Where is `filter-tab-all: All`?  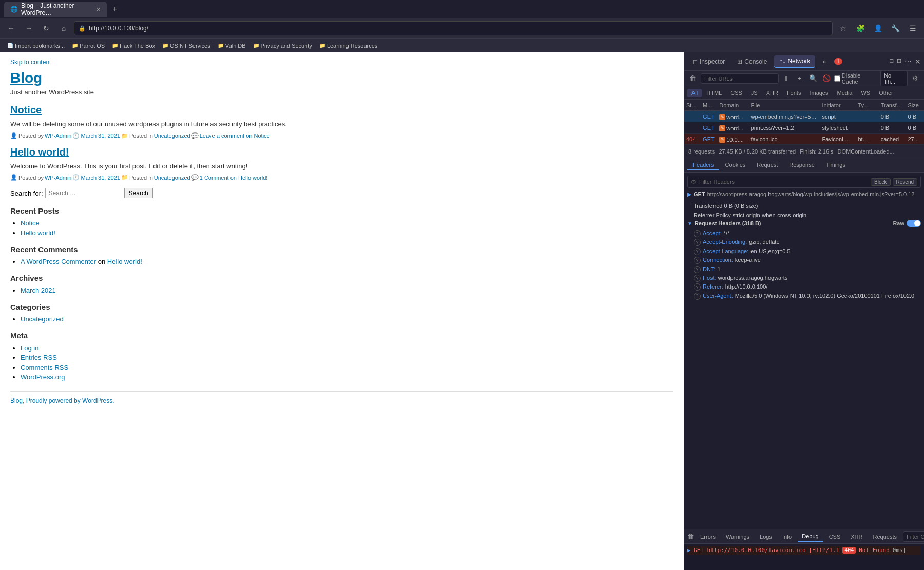 filter-tab-all: All is located at coordinates (695, 93).